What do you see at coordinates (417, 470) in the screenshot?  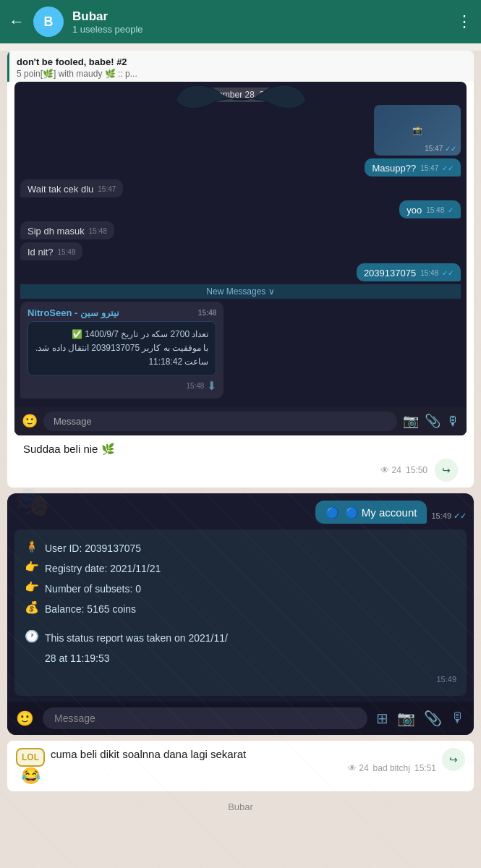 I see `post-time: 15:50` at bounding box center [417, 470].